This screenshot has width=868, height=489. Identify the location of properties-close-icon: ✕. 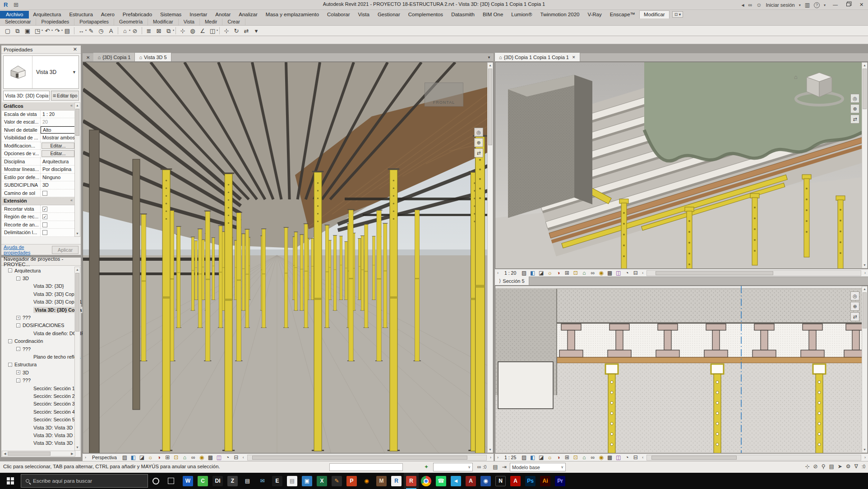
(75, 50).